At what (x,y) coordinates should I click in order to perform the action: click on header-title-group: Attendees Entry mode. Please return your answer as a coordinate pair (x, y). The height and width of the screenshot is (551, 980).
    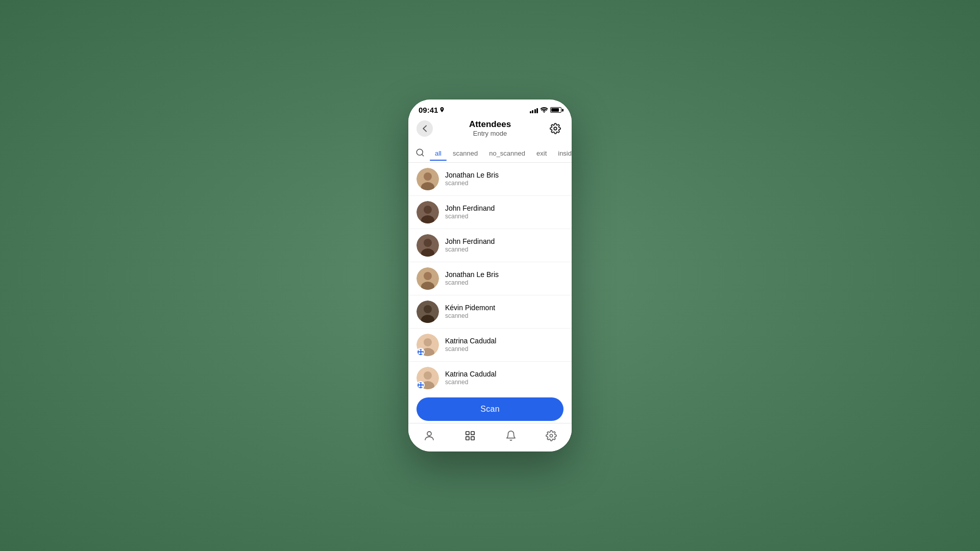
    Looking at the image, I should click on (490, 129).